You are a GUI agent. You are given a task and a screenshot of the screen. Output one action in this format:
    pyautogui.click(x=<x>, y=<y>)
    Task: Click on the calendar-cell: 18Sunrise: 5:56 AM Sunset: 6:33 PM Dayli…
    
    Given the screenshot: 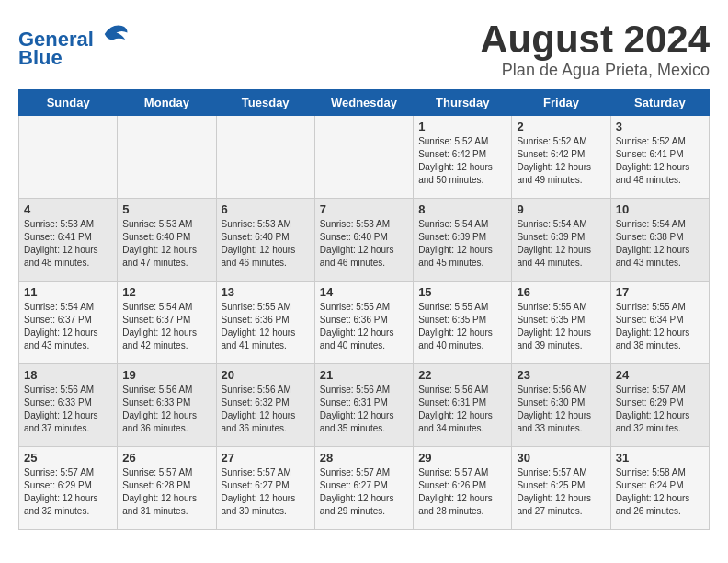 What is the action you would take?
    pyautogui.click(x=68, y=406)
    